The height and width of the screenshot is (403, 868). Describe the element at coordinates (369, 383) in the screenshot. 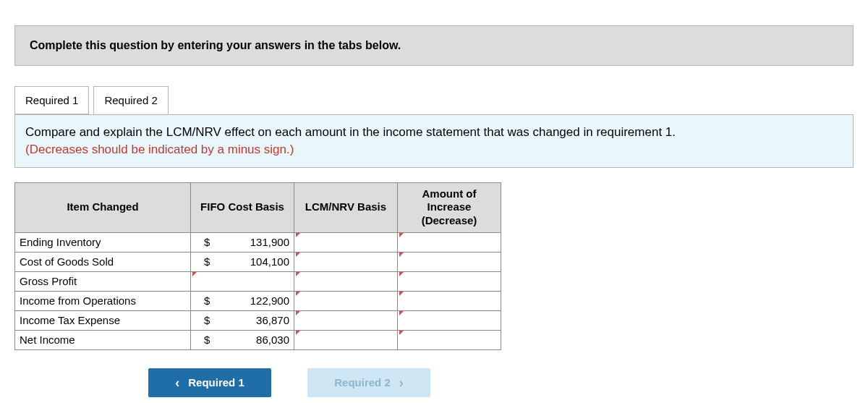

I see `next-button: Required 2 ›` at that location.